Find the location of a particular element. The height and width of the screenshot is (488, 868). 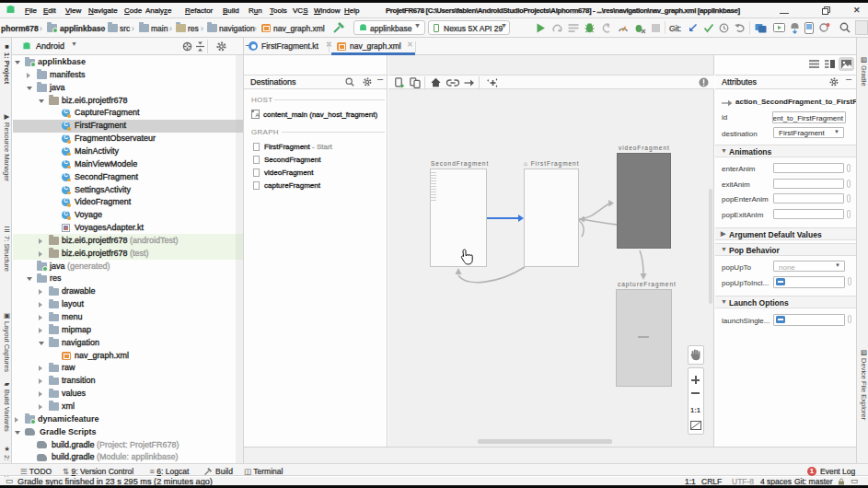

svg-text: A is located at coordinates (258, 115).